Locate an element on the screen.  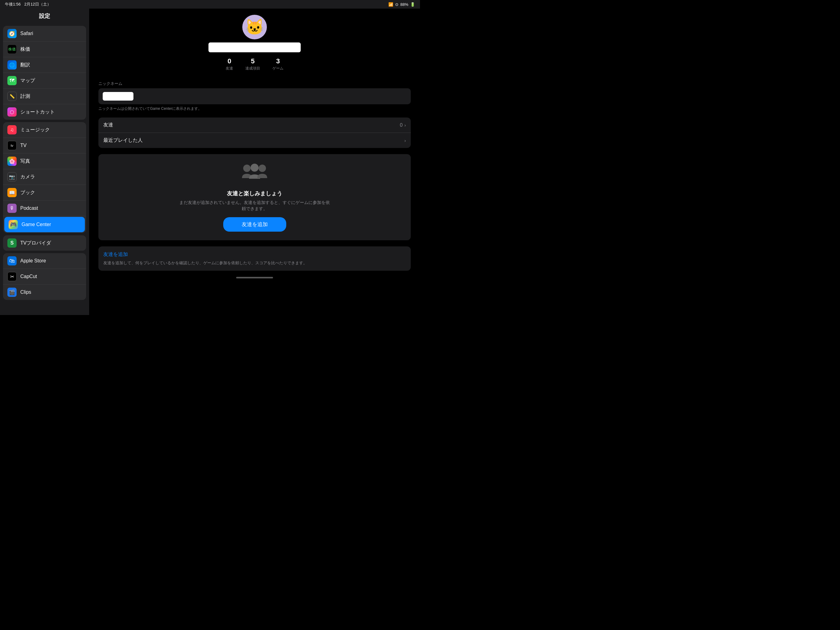
photos-label: 写真 is located at coordinates (25, 161).